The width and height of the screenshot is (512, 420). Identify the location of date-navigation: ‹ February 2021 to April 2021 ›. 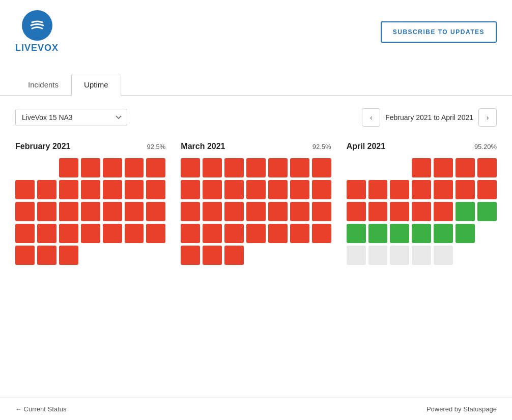
(430, 117).